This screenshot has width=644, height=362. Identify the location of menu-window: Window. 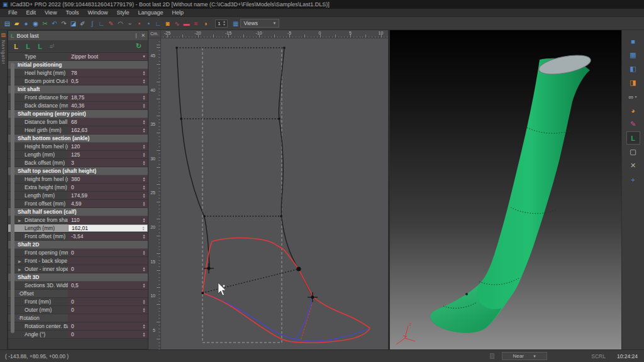
(97, 13).